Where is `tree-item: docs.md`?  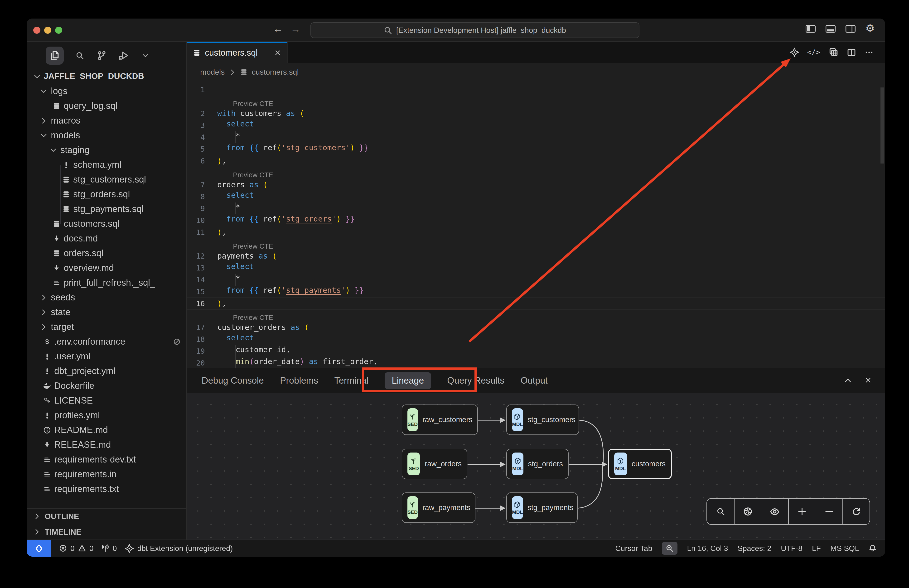 tree-item: docs.md is located at coordinates (107, 238).